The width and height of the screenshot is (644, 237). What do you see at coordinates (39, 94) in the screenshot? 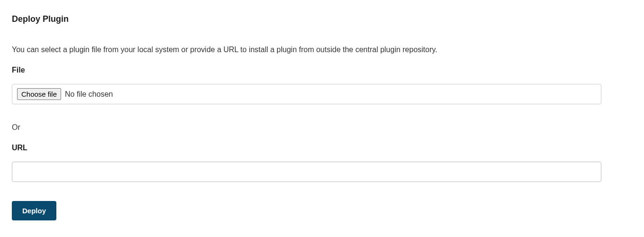
I see `choose-file-button: Choose file` at bounding box center [39, 94].